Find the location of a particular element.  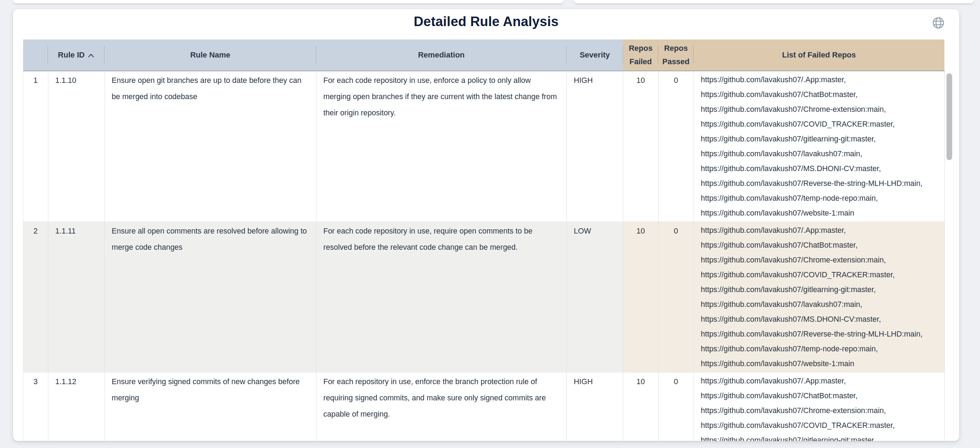

column-header-rule-name: Rule Name is located at coordinates (210, 55).